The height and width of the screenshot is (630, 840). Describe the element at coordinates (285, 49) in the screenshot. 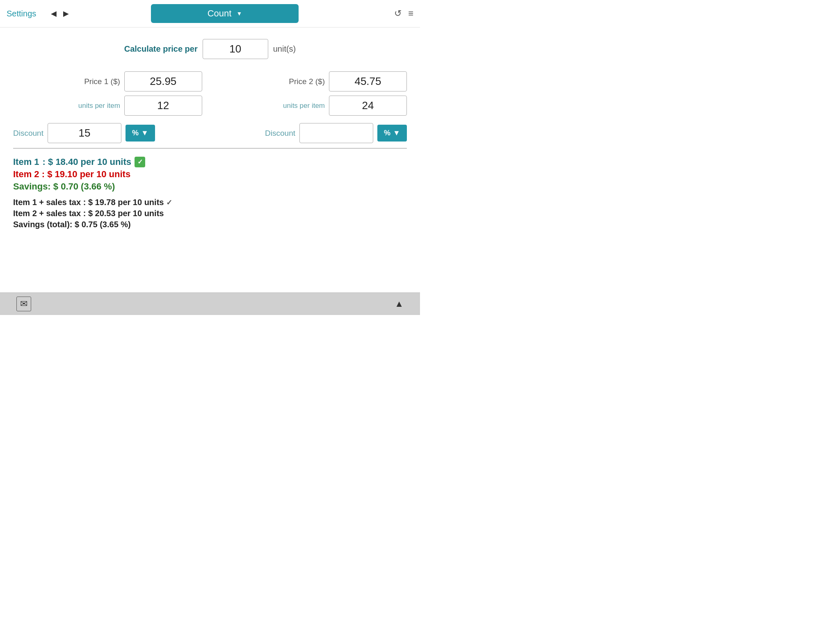

I see `calc-units-label: unit(s)` at that location.